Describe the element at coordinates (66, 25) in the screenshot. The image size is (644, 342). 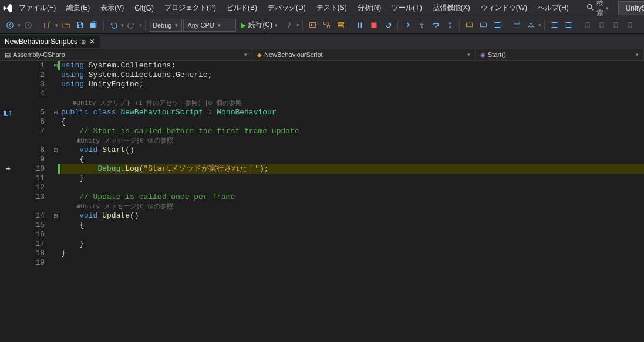
I see `open-file-button` at that location.